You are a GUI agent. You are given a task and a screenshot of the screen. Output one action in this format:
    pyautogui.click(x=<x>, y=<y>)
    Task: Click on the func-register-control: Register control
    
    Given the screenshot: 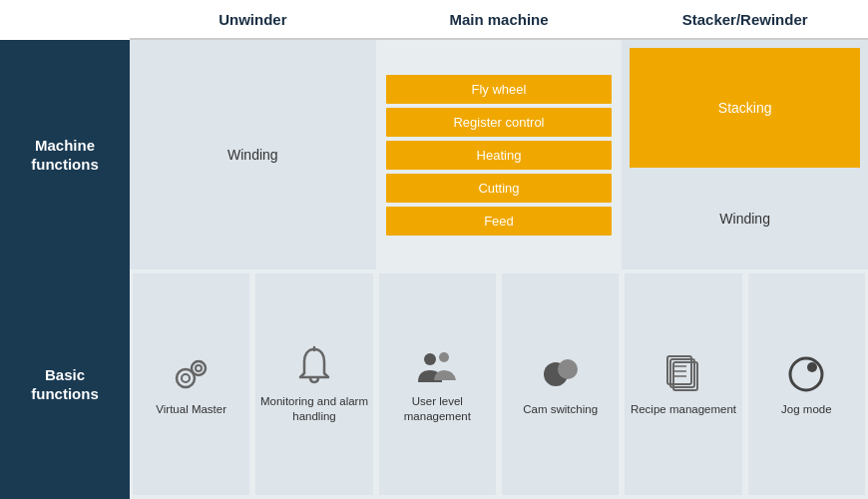 What is the action you would take?
    pyautogui.click(x=499, y=122)
    